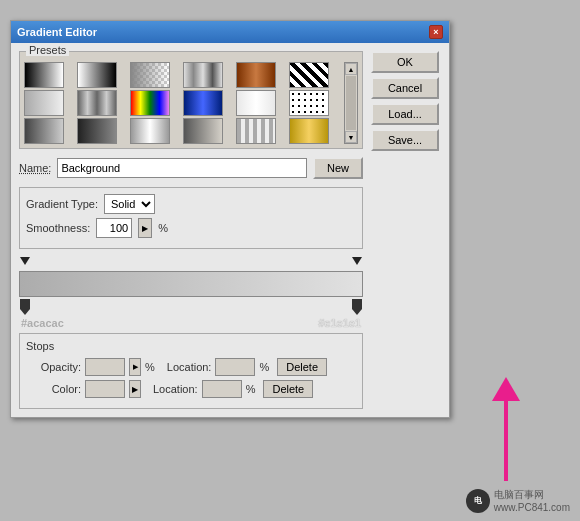 The image size is (580, 521). What do you see at coordinates (357, 263) in the screenshot?
I see `opacity-stop-right` at bounding box center [357, 263].